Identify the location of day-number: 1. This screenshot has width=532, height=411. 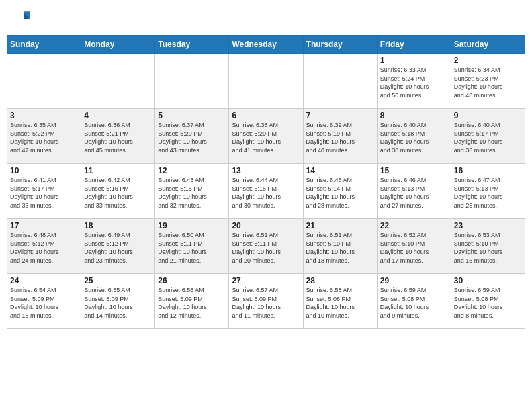
(414, 60).